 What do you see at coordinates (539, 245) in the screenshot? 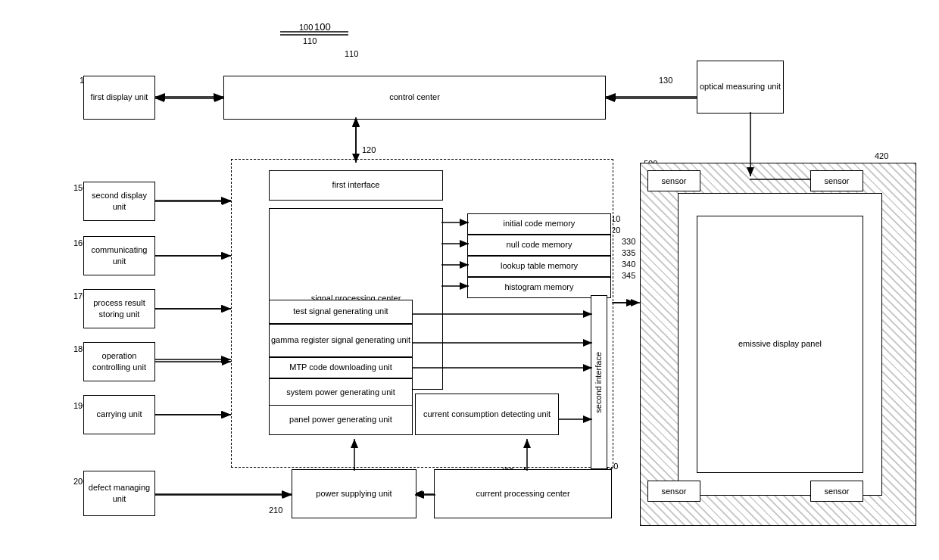
I see `null-code-label: null code memory` at bounding box center [539, 245].